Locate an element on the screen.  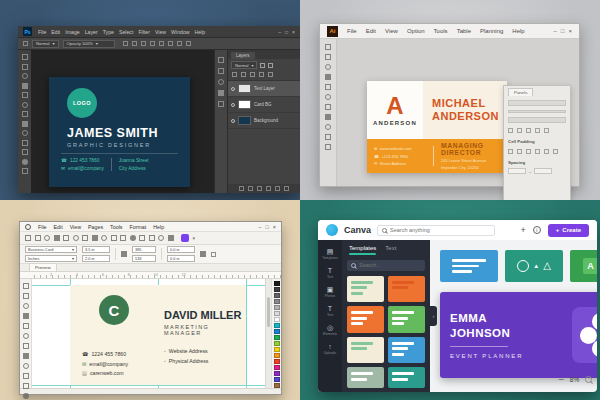
menu-item: Select is located at coordinates (126, 32).